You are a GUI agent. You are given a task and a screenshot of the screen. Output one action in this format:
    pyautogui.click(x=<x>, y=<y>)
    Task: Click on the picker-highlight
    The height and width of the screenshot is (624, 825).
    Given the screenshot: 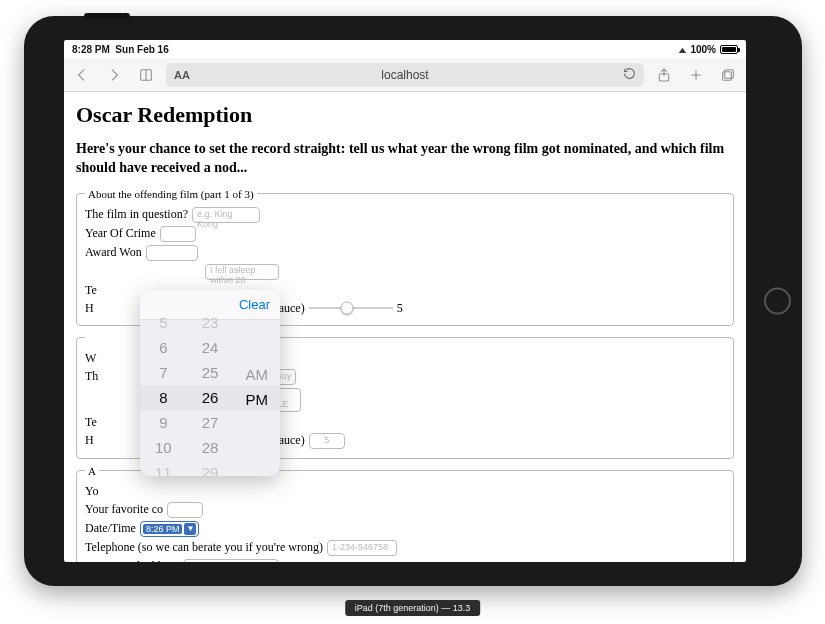 What is the action you would take?
    pyautogui.click(x=210, y=398)
    